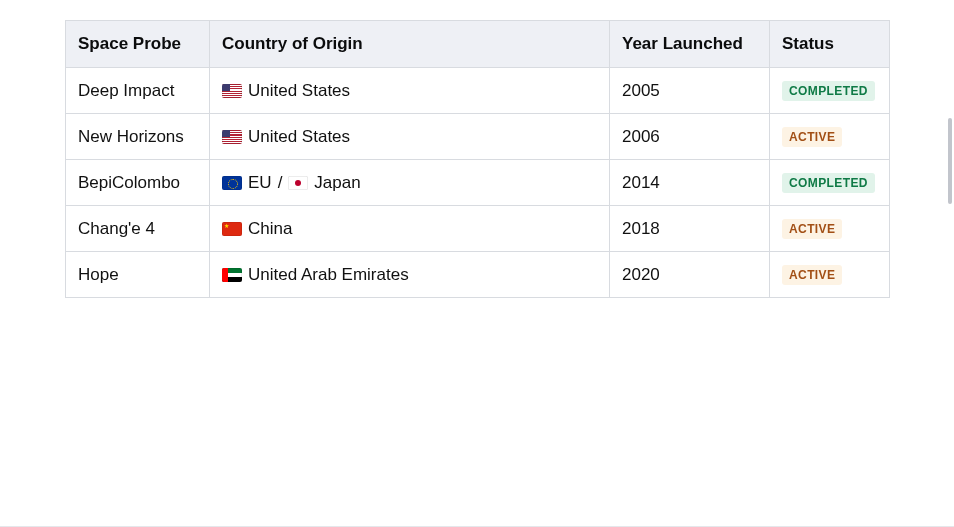  What do you see at coordinates (478, 183) in the screenshot?
I see `table-row: BepiColombo EU / Japan2014COMPLETED` at bounding box center [478, 183].